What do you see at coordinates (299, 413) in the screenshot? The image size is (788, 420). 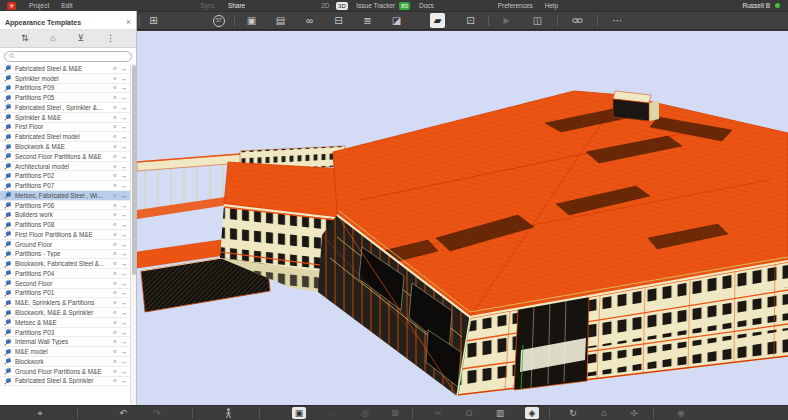 I see `model-view-icon: ▣` at bounding box center [299, 413].